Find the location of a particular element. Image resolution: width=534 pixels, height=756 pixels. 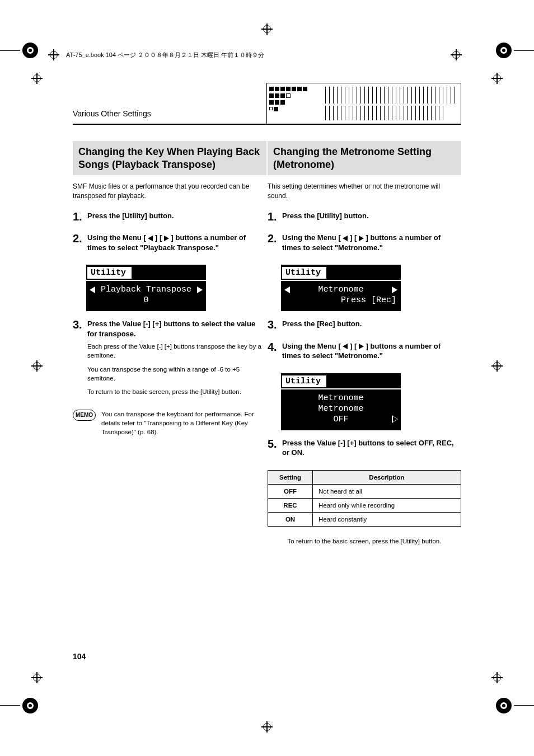

right-step-4: 4. Using the Menu [ ] [ ] buttons a numb… is located at coordinates (364, 353).